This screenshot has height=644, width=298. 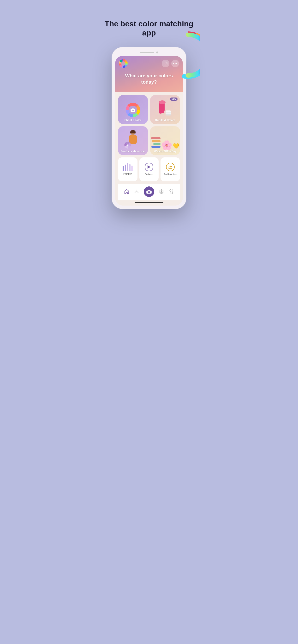 I want to click on nav-item-dress, so click(x=171, y=192).